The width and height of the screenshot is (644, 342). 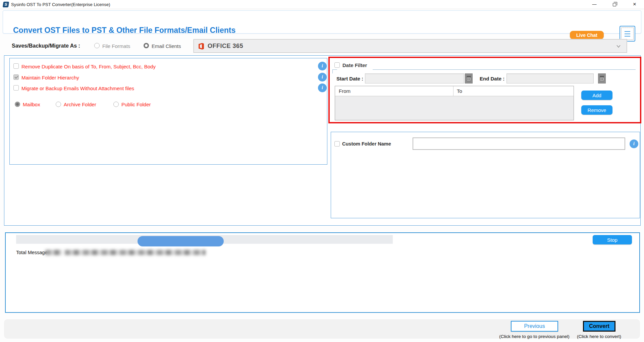 I want to click on radio-mailbox-label: Mailbox, so click(x=32, y=105).